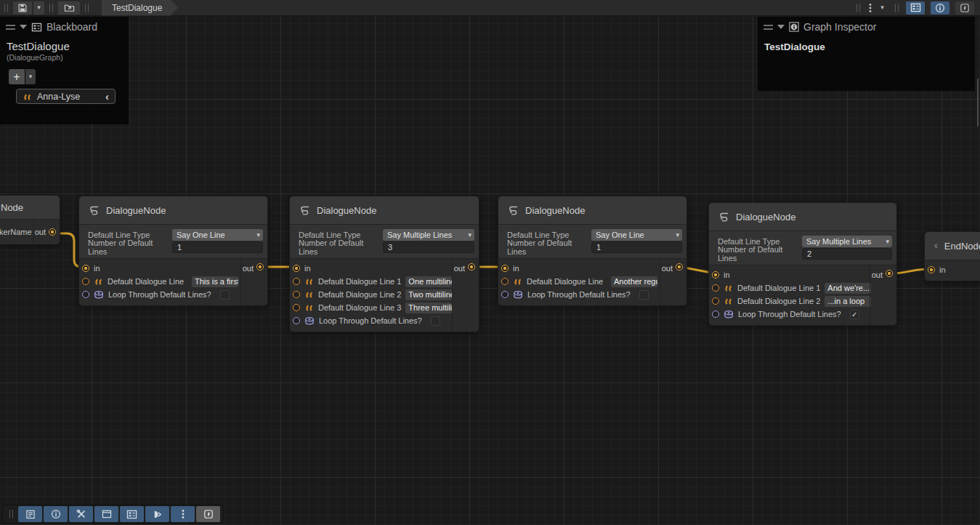  I want to click on partial-node: Node kerName out, so click(31, 220).